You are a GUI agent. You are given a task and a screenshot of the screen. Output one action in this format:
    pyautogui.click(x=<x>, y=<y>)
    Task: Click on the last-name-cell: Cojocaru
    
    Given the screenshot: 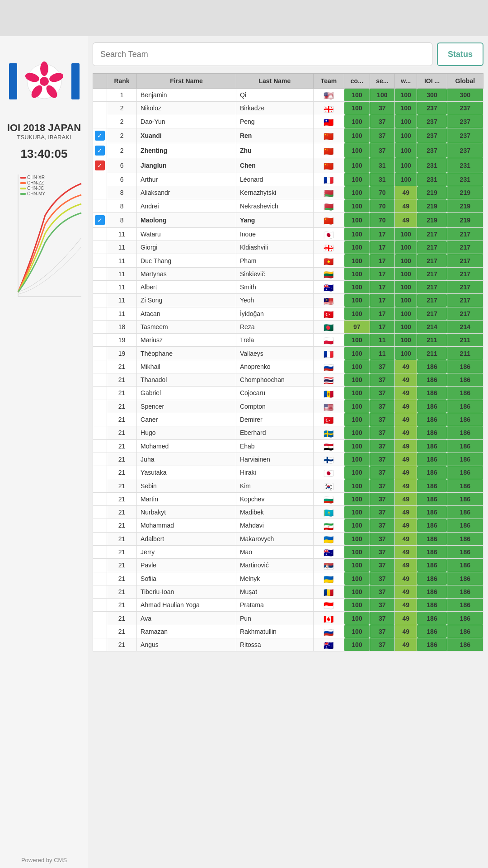 What is the action you would take?
    pyautogui.click(x=275, y=393)
    